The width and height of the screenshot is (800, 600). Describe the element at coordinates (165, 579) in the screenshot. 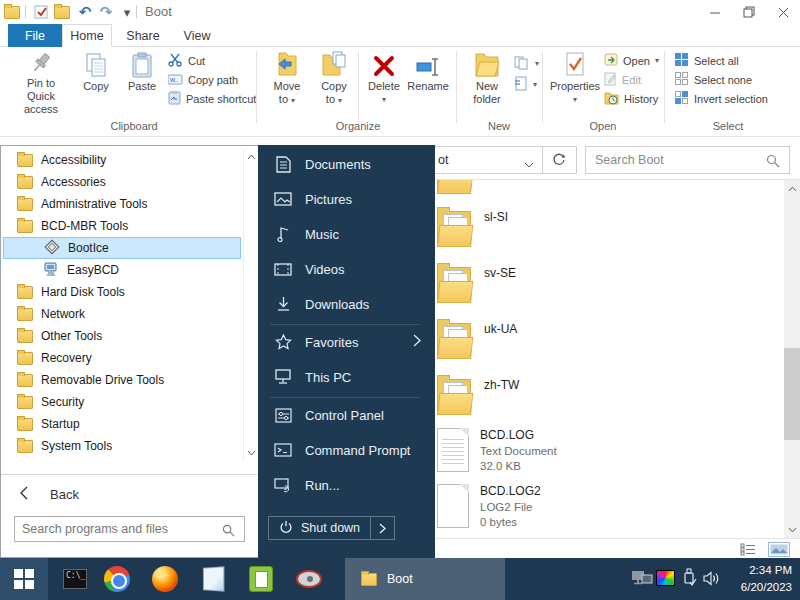

I see `taskbar-firefox-icon` at that location.